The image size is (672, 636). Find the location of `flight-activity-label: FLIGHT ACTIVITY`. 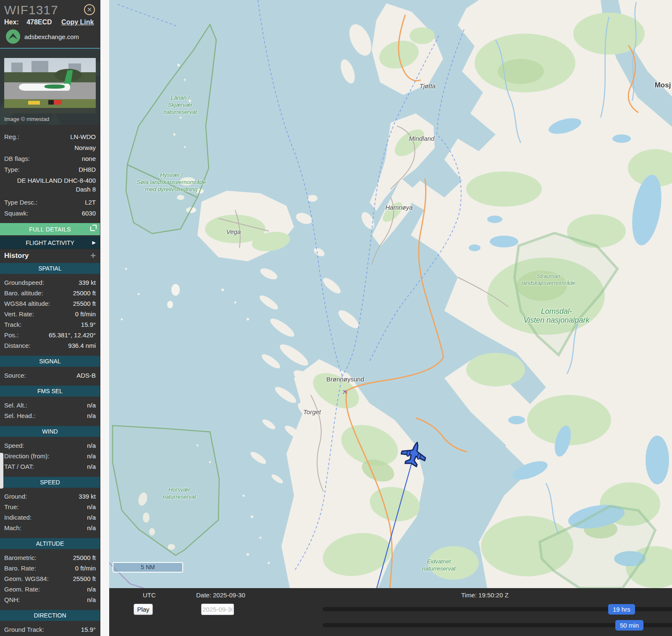

flight-activity-label: FLIGHT ACTIVITY is located at coordinates (50, 243).